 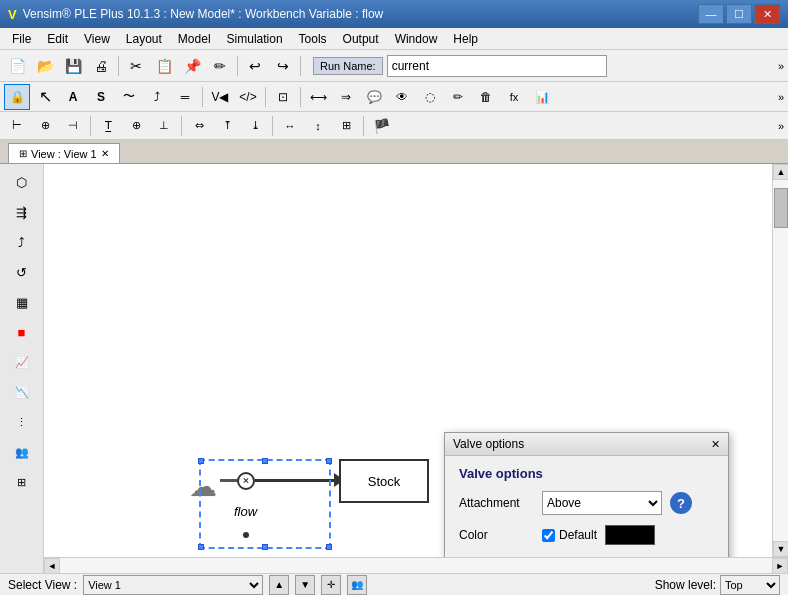 I want to click on shape-tool: S, so click(x=101, y=97).